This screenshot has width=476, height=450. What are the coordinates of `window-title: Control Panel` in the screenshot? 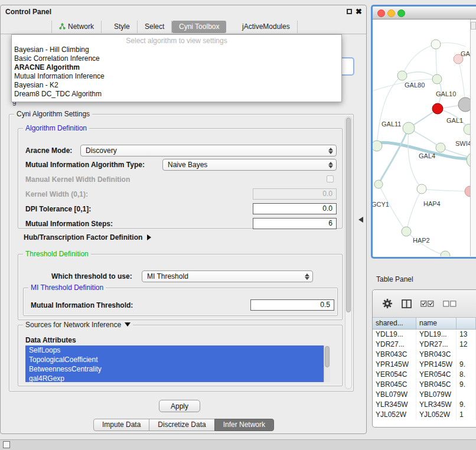 It's located at (28, 12).